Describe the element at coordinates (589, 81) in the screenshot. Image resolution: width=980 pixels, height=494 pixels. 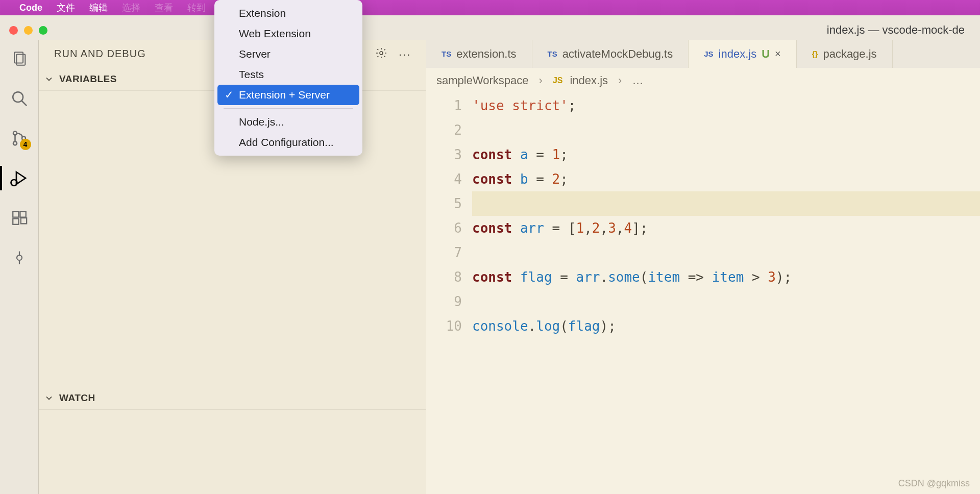
I see `crumb-file: index.js` at that location.